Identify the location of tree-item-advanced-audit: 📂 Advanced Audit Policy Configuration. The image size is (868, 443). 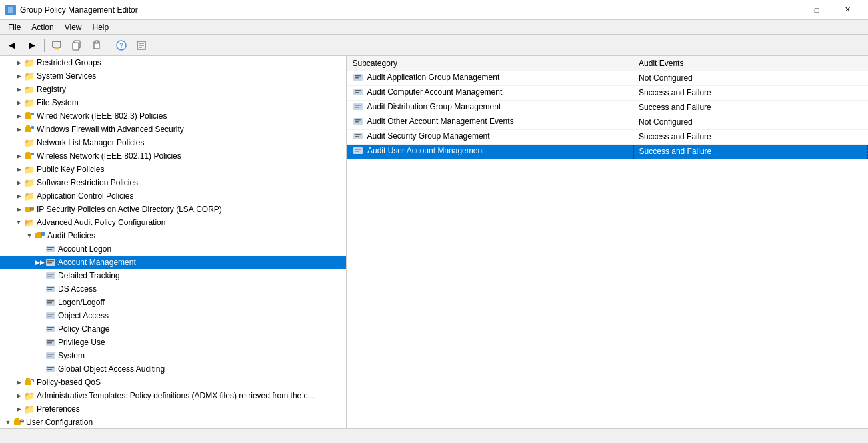
(173, 222).